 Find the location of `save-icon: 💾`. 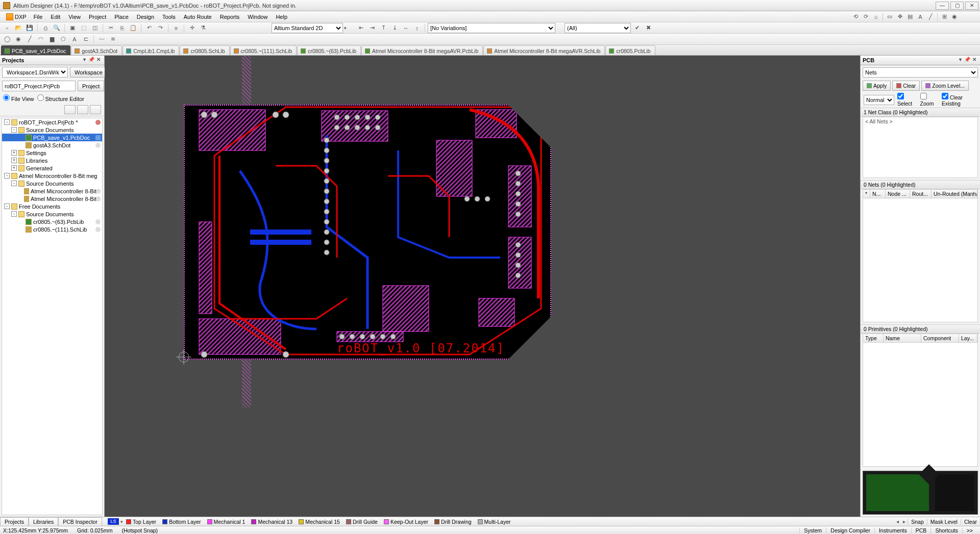

save-icon: 💾 is located at coordinates (30, 28).